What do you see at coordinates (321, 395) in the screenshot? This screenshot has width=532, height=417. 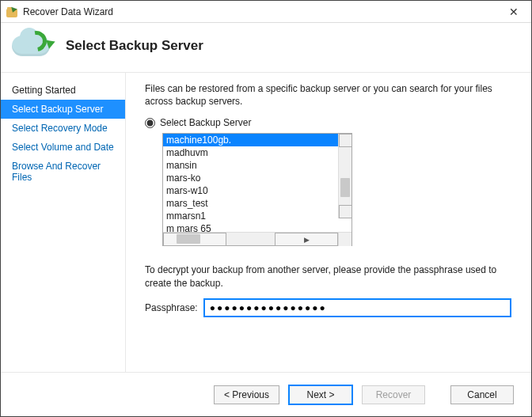 I see `next-button: Next >` at bounding box center [321, 395].